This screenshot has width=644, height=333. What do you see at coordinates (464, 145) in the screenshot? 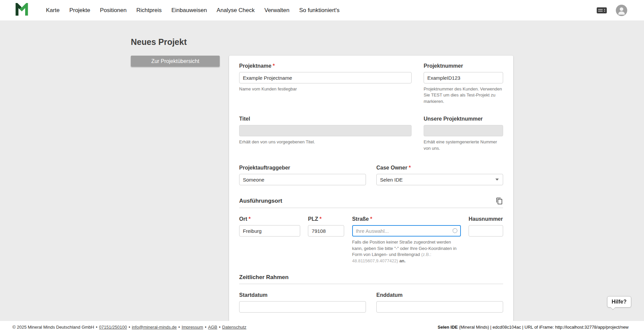
I see `unsere-projektnummer-helper: Erhält eine systemgenerierte Nummer von …` at bounding box center [464, 145].